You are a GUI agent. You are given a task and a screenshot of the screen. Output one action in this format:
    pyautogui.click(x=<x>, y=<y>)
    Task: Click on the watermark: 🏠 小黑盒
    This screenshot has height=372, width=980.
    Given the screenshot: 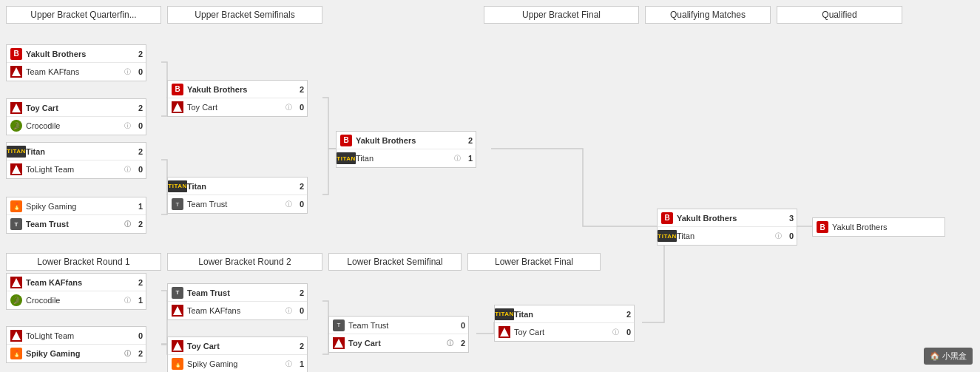 What is the action you would take?
    pyautogui.click(x=948, y=356)
    